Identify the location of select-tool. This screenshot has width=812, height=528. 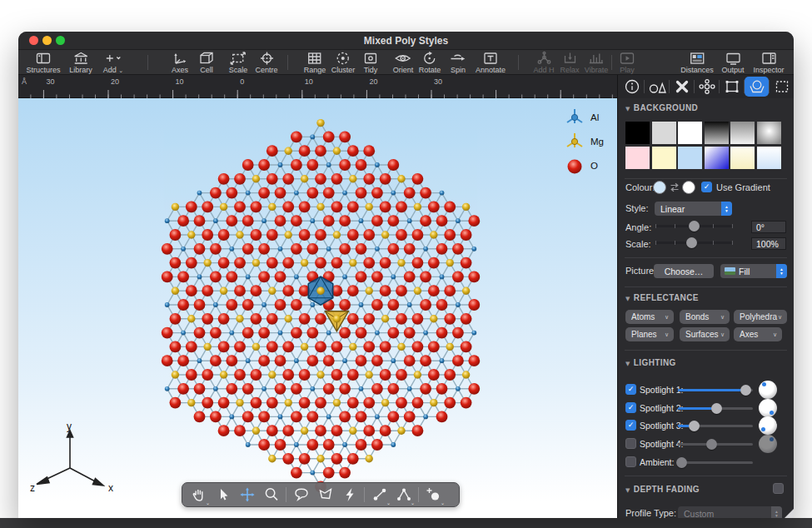
(223, 495).